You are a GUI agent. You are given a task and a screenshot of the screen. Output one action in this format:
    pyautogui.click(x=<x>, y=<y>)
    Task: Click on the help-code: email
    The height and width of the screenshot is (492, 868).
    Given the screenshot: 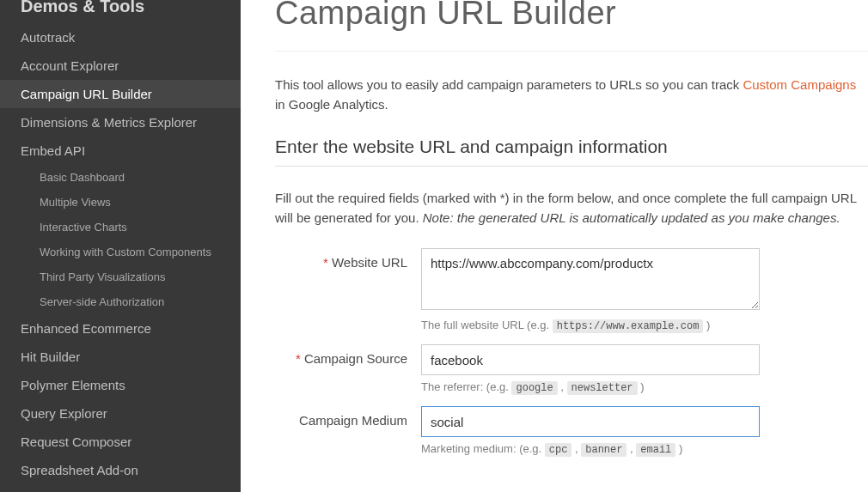 What is the action you would take?
    pyautogui.click(x=656, y=450)
    